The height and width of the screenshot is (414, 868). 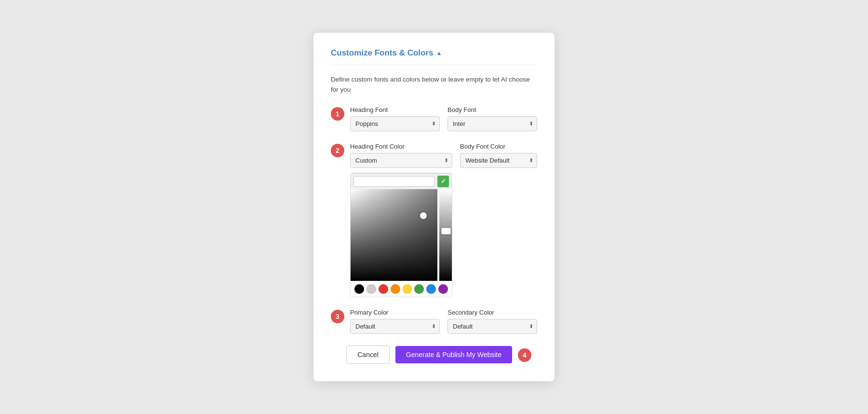 What do you see at coordinates (492, 326) in the screenshot?
I see `secondary-color-select: Default Custom Black White` at bounding box center [492, 326].